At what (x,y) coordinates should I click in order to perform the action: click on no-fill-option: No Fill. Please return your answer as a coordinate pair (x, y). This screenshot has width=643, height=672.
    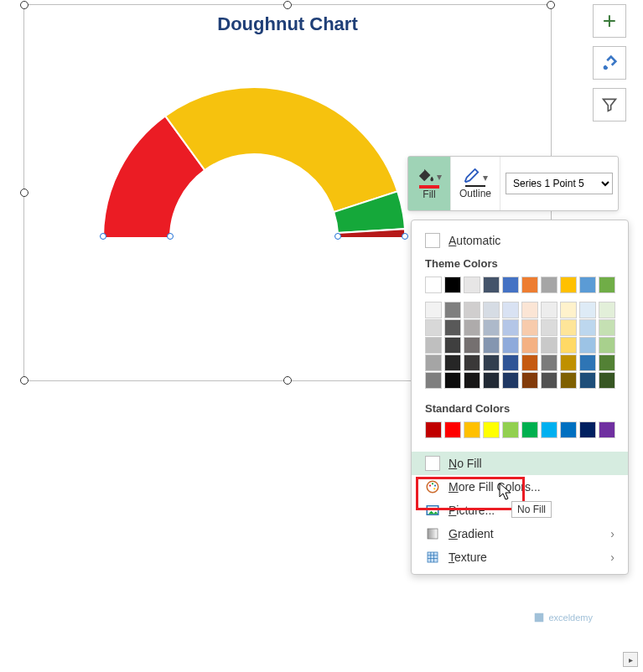
    Looking at the image, I should click on (520, 463).